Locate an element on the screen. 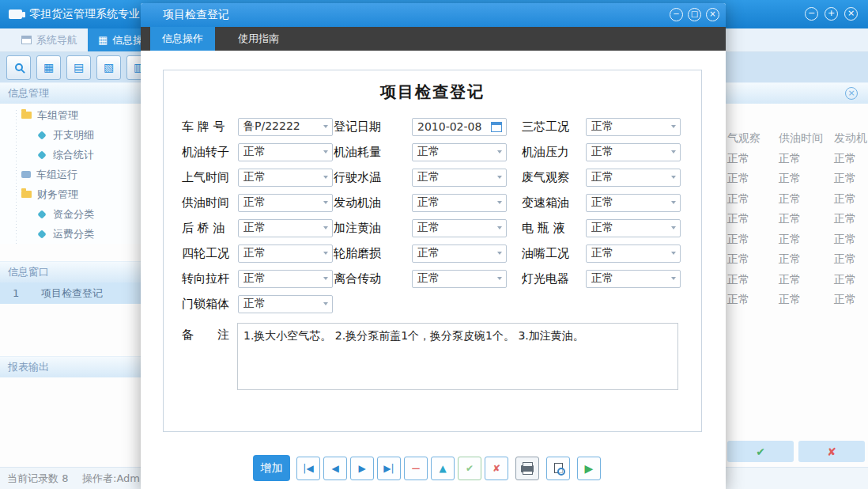 This screenshot has height=489, width=868. section-header-report-output: 报表输出 is located at coordinates (79, 367).